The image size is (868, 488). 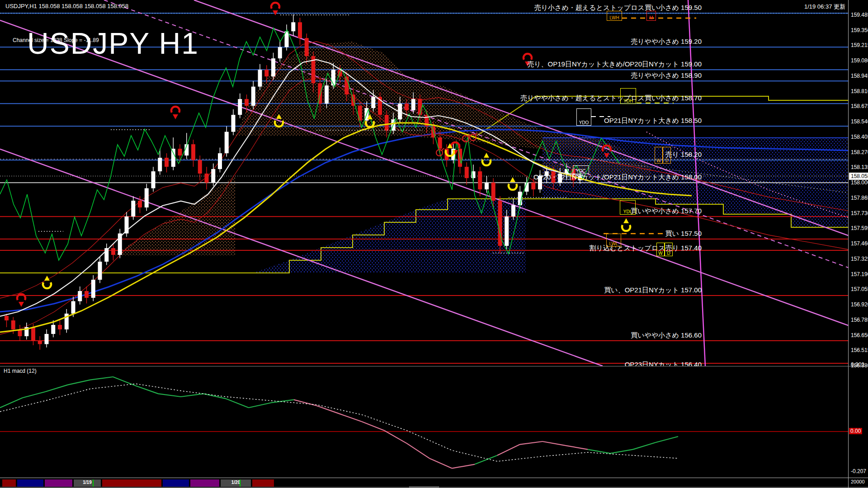 What do you see at coordinates (434, 366) in the screenshot?
I see `pane-separator` at bounding box center [434, 366].